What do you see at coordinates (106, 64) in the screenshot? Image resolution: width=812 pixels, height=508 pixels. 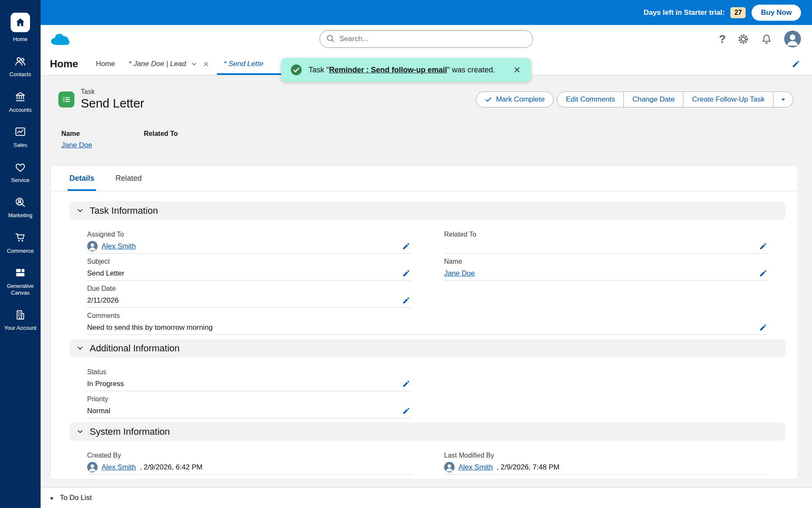 I see `tab-home: Home` at bounding box center [106, 64].